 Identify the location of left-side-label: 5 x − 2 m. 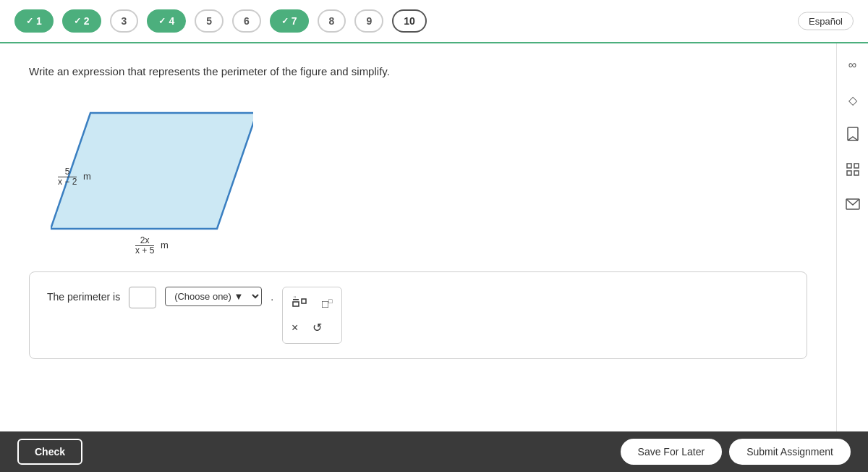
(74, 177).